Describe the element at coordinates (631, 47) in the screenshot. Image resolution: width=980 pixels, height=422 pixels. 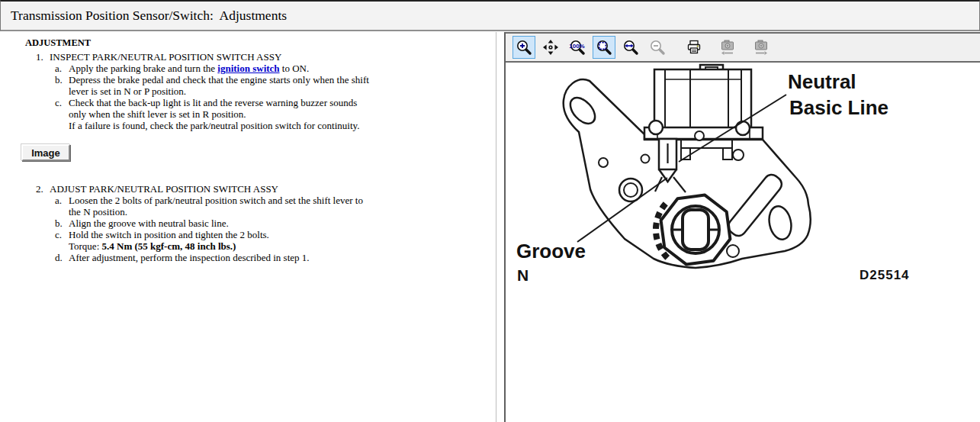
I see `fit-width-icon` at that location.